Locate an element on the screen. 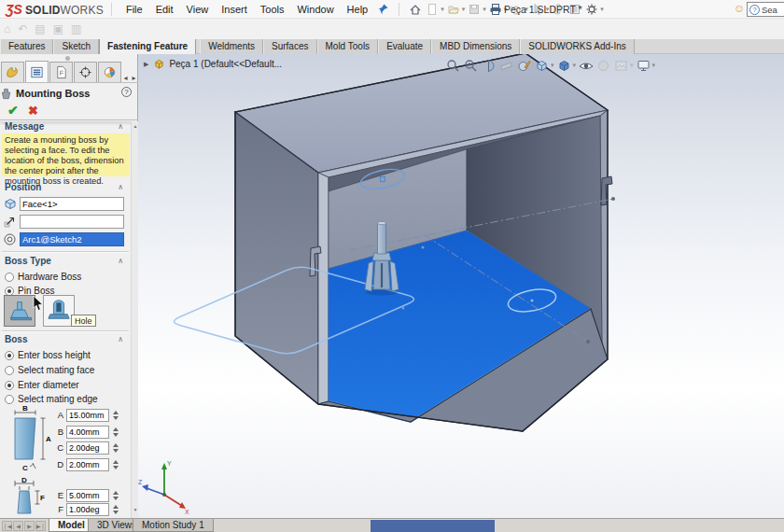 This screenshot has height=532, width=784. boss-type-section-header: Boss Type is located at coordinates (65, 261).